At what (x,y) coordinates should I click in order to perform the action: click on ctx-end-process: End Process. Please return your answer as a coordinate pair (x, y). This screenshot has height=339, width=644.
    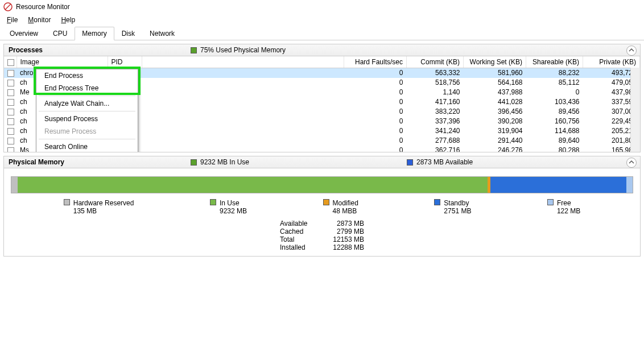
    Looking at the image, I should click on (87, 76).